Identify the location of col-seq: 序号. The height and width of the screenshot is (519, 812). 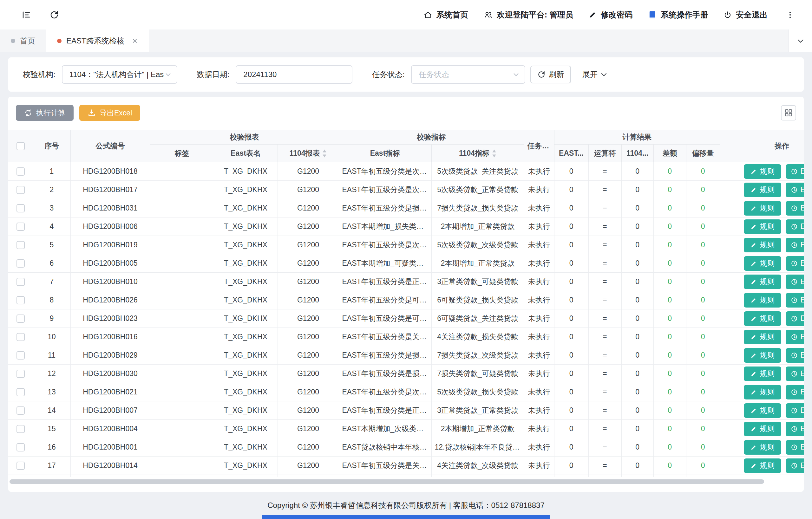
(52, 146).